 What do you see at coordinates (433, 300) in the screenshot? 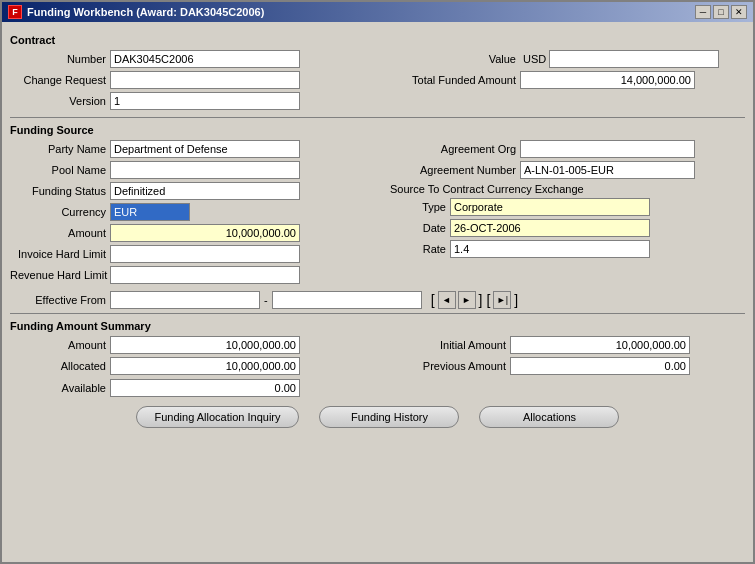
I see `left-bracket: [` at bounding box center [433, 300].